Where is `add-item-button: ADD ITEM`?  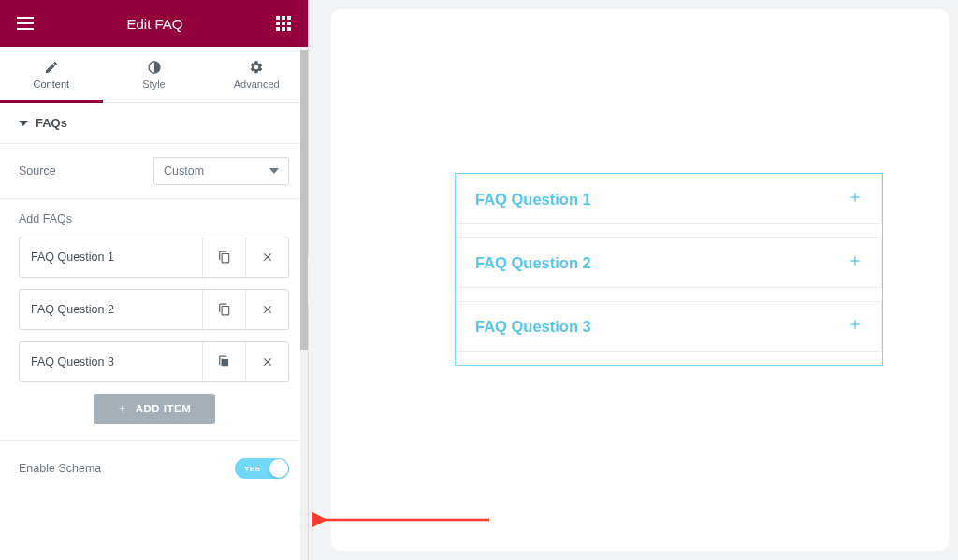 add-item-button: ADD ITEM is located at coordinates (154, 409).